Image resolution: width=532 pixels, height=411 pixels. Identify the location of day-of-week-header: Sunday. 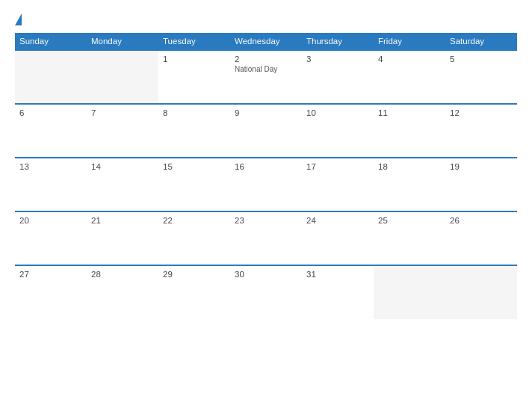
(51, 42).